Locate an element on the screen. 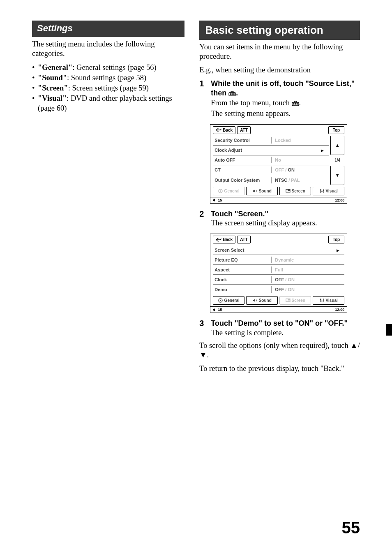 This screenshot has width=392, height=556. setting-row-picture-eq: Picture EQ Dynamic is located at coordinates (279, 260).